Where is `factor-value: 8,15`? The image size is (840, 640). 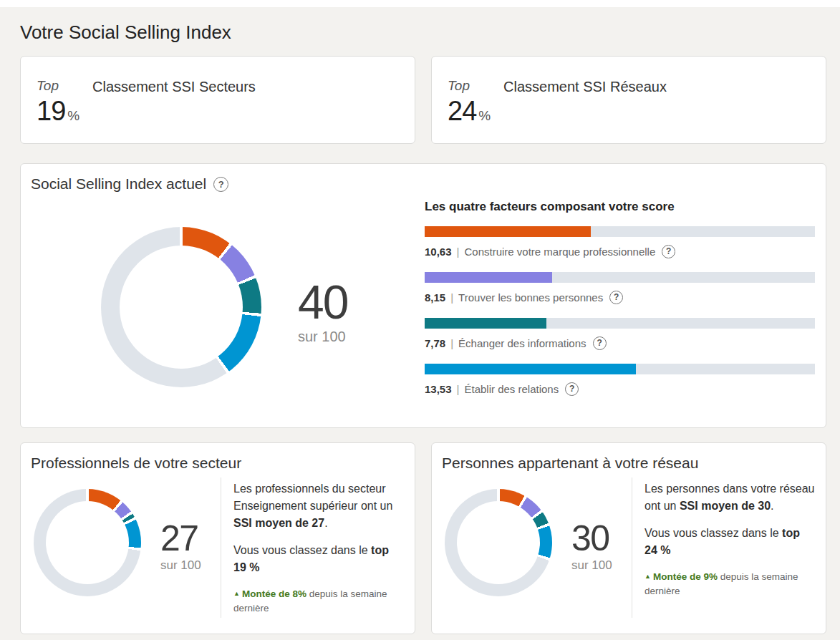
factor-value: 8,15 is located at coordinates (435, 298).